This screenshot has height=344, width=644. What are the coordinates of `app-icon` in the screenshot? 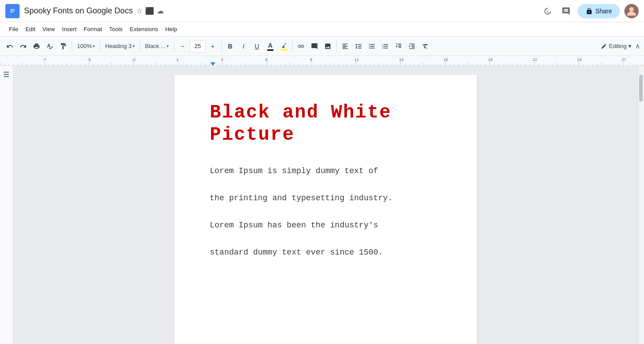 It's located at (12, 11).